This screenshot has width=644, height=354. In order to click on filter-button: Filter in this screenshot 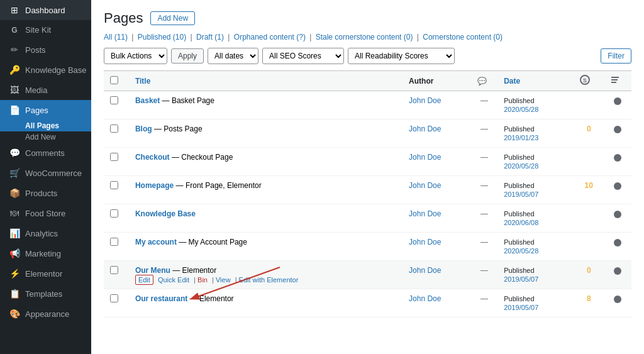, I will do `click(616, 56)`.